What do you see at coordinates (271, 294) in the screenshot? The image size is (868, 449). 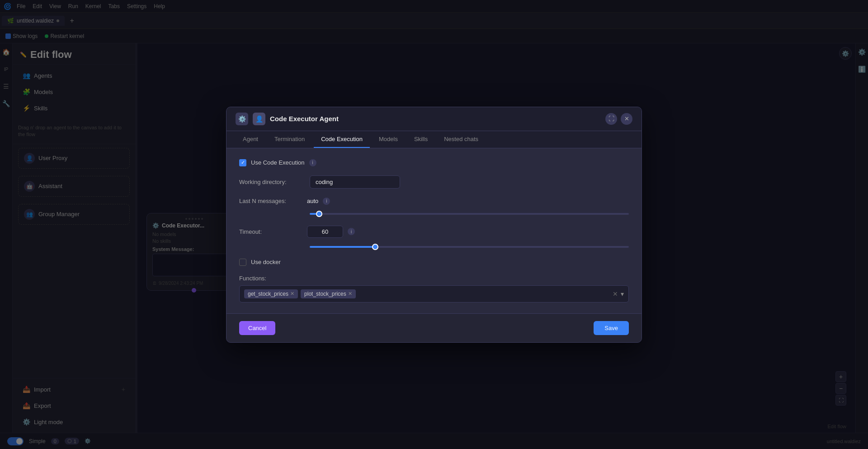 I see `func-tag-get-stock: get_stock_prices ✕` at bounding box center [271, 294].